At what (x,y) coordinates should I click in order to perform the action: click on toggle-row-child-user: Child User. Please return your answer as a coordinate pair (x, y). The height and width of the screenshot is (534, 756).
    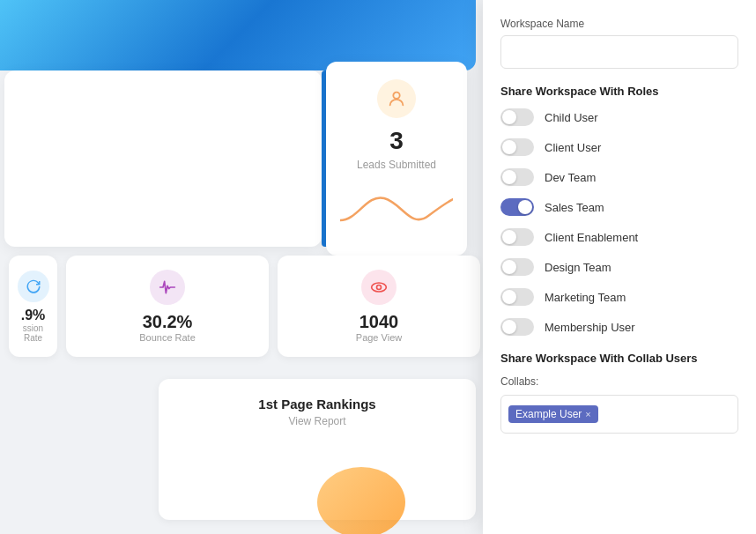
    Looking at the image, I should click on (619, 117).